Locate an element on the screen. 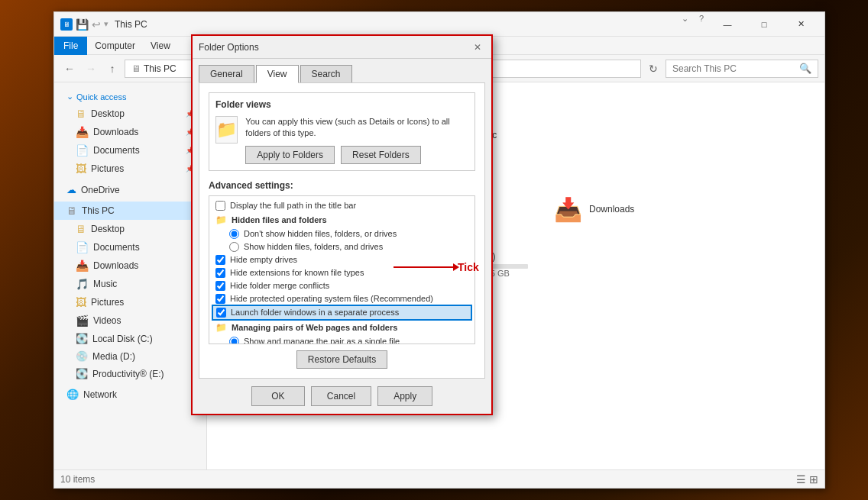 Image resolution: width=868 pixels, height=500 pixels. search-input is located at coordinates (734, 69).